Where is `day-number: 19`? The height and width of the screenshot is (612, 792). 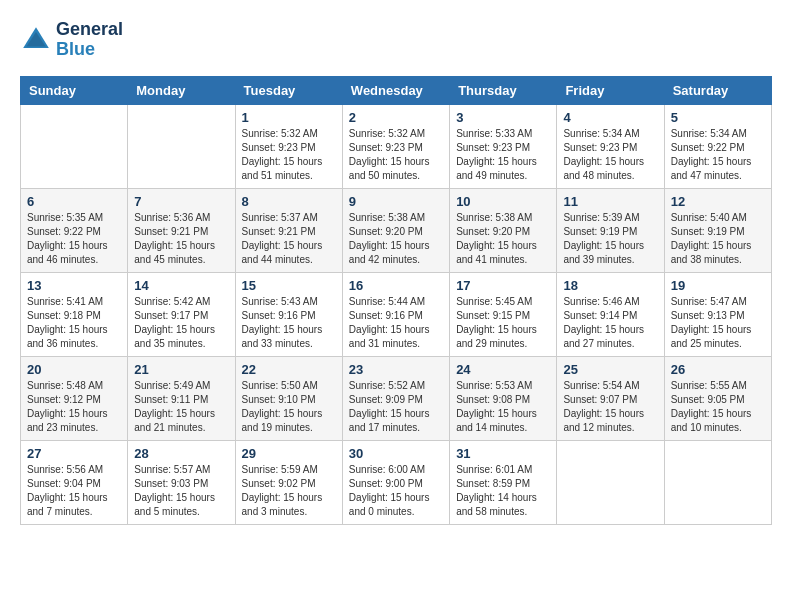 day-number: 19 is located at coordinates (718, 286).